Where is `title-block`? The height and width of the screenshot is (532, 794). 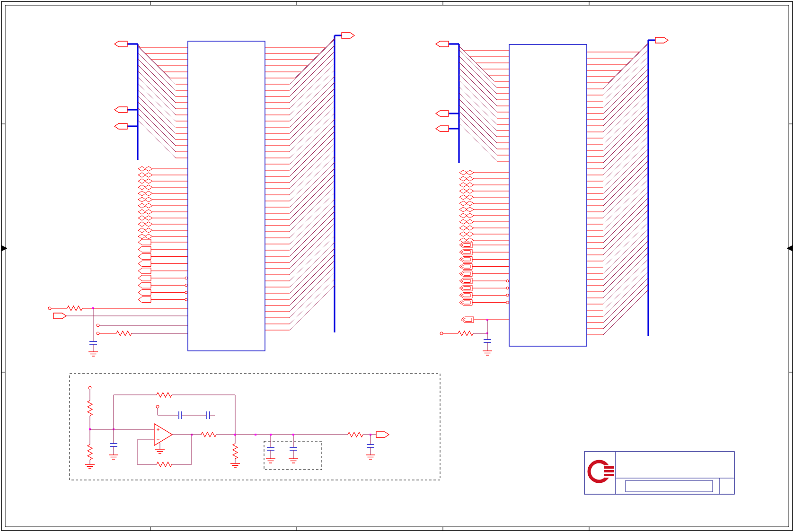 title-block is located at coordinates (660, 473).